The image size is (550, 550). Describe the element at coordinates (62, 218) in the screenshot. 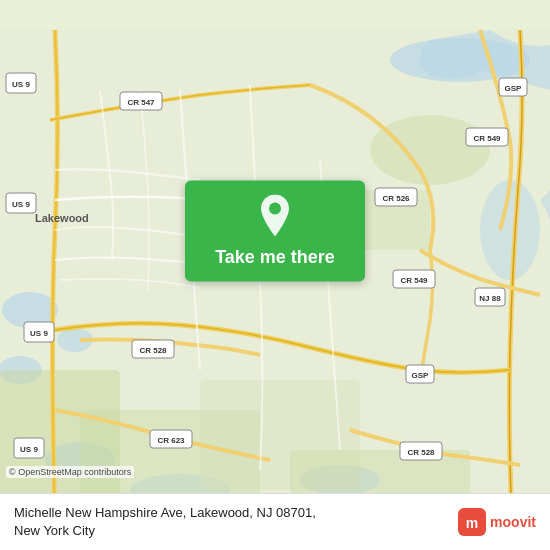

I see `svg-text: Lakewood` at that location.